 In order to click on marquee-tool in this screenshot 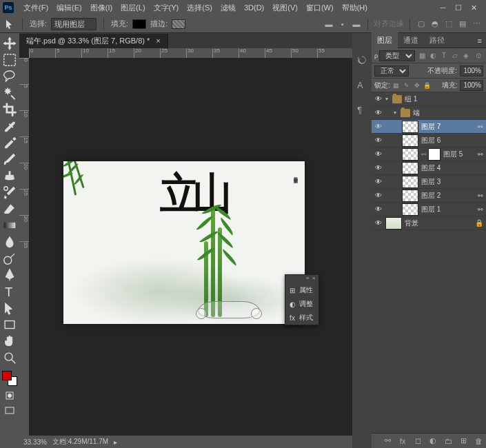, I will do `click(10, 60)`.